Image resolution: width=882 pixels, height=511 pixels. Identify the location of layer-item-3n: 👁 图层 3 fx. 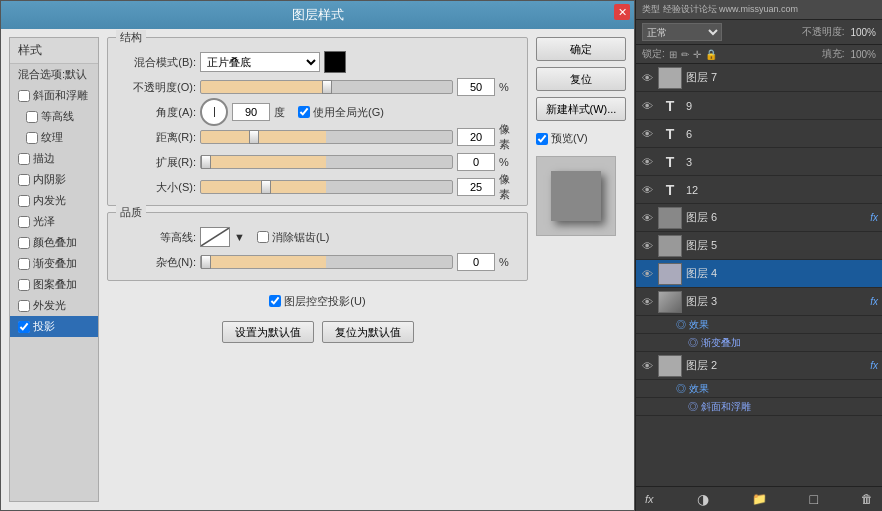
(759, 302).